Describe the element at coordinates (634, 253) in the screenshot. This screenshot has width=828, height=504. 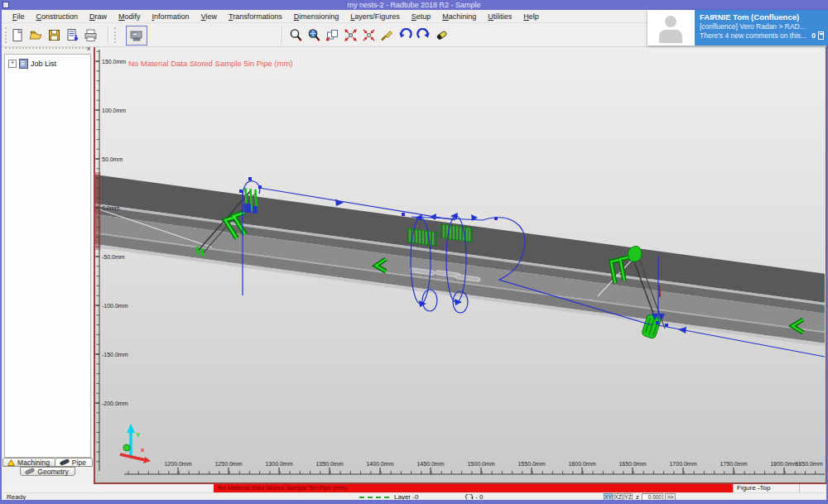
I see `feature-blob-top-right` at that location.